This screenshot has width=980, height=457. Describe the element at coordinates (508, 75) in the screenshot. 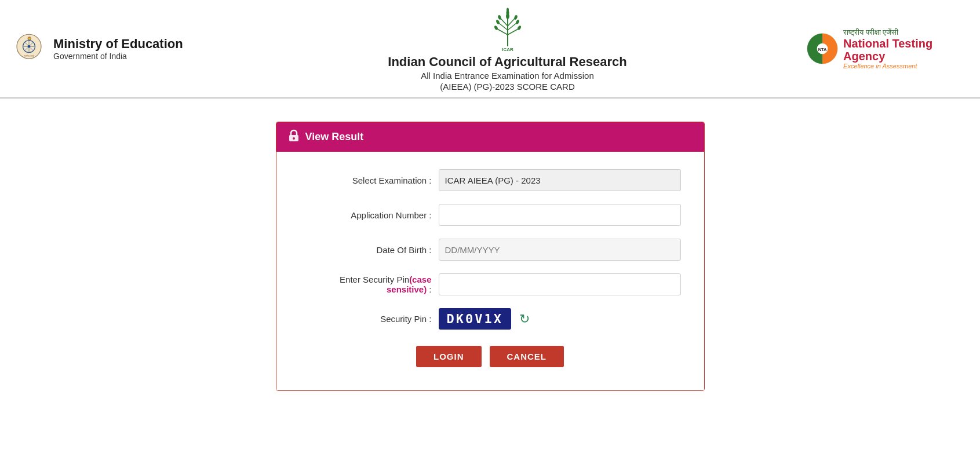

I see `exam-line1: All India Entrance Examination for Admis…` at that location.